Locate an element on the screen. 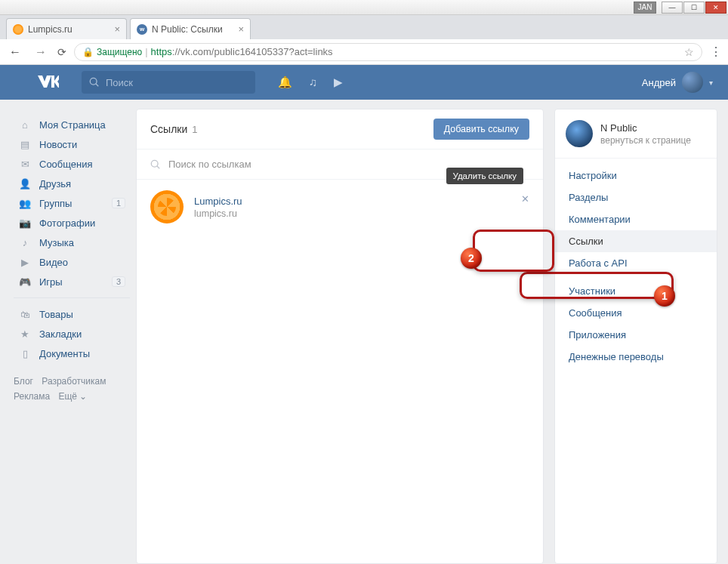 Image resolution: width=728 pixels, height=564 pixels. manage-menu: Настройки Разделы Комментарии Ссылки Раб… is located at coordinates (636, 266).